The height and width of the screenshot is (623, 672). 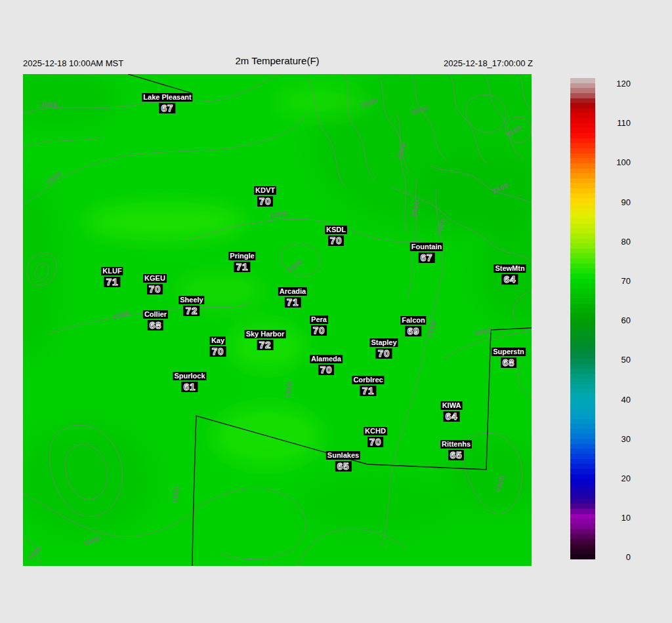 I want to click on contour-elevation-label: 2000, so click(x=49, y=105).